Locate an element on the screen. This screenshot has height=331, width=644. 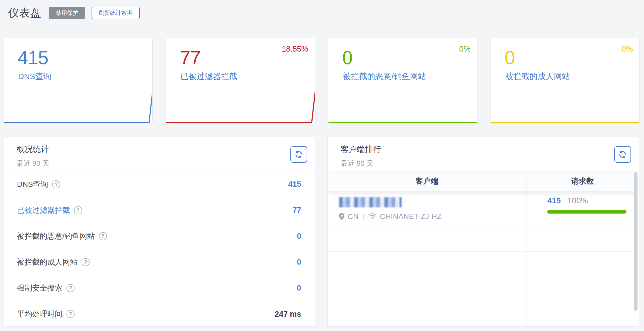
page-header: 仪表盘 禁用保护 刷新统计数据 is located at coordinates (74, 13).